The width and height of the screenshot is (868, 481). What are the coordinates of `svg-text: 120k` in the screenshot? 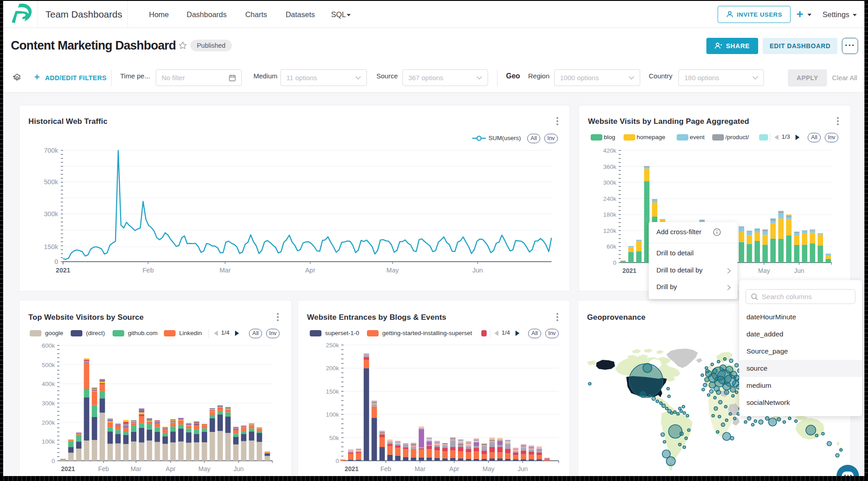 It's located at (610, 231).